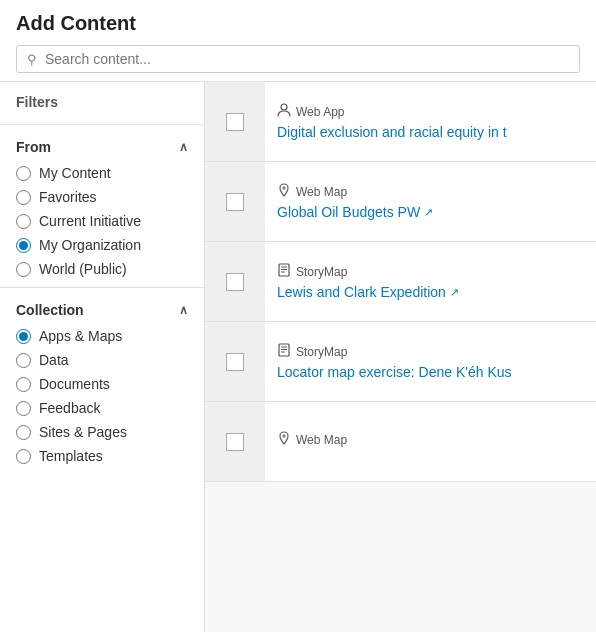 This screenshot has width=596, height=632. I want to click on radio-label-documents: Documents, so click(74, 384).